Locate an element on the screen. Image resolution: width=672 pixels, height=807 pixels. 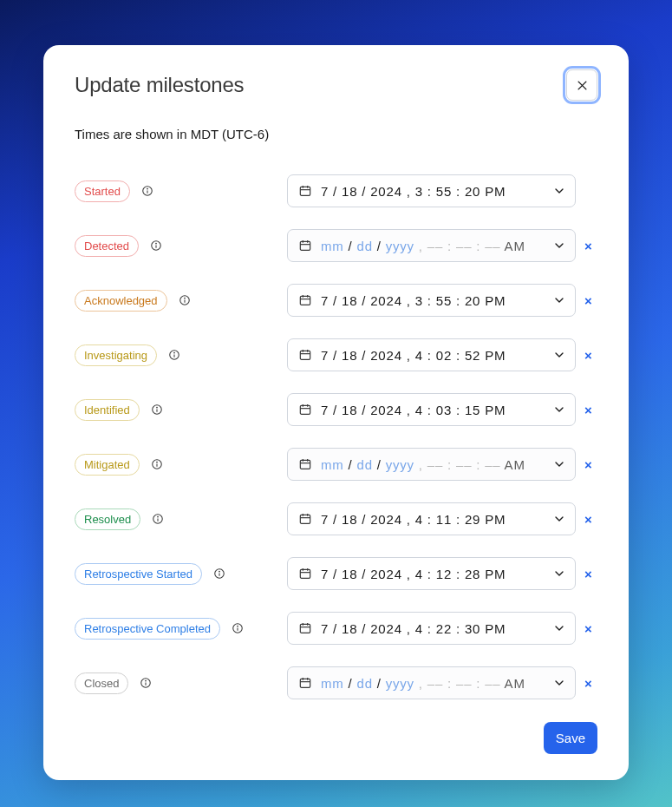
milestone-pill-acknowledged: Acknowledged is located at coordinates (121, 300).